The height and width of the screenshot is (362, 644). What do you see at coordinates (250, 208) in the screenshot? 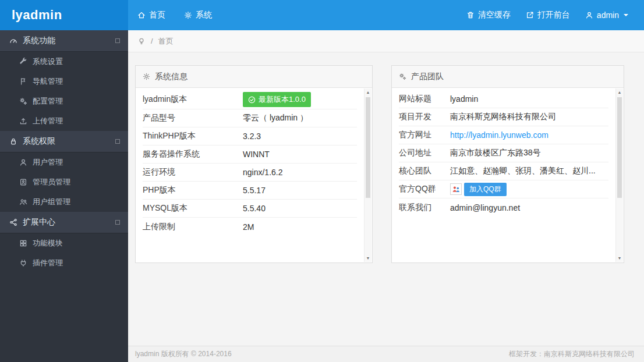
I see `table-row: MYSQL版本5.5.40` at bounding box center [250, 208].